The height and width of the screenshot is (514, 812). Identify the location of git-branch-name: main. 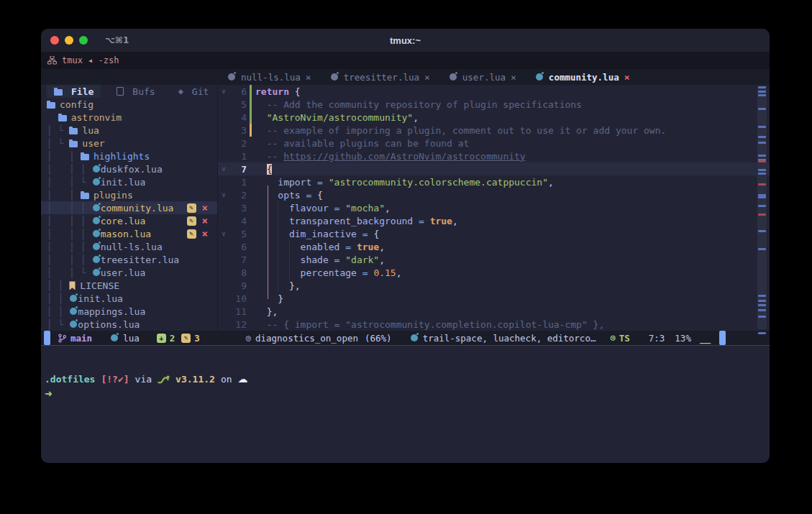
(81, 338).